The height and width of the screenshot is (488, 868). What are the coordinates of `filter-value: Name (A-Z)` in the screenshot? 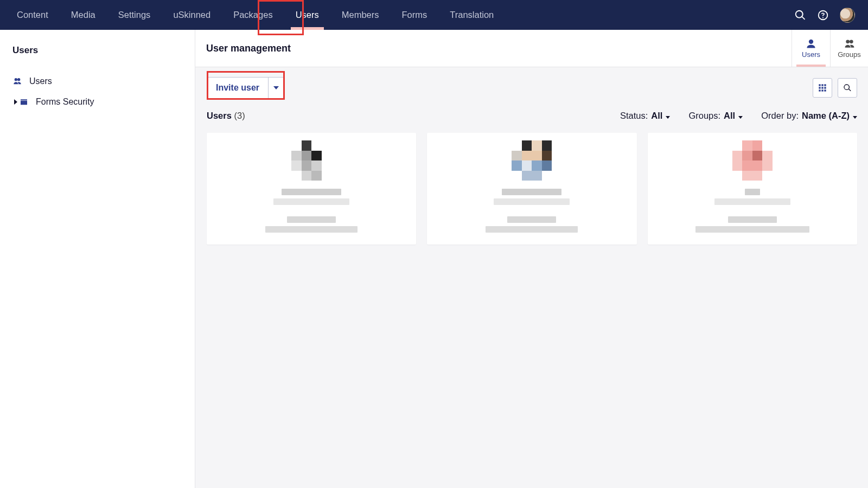 It's located at (826, 116).